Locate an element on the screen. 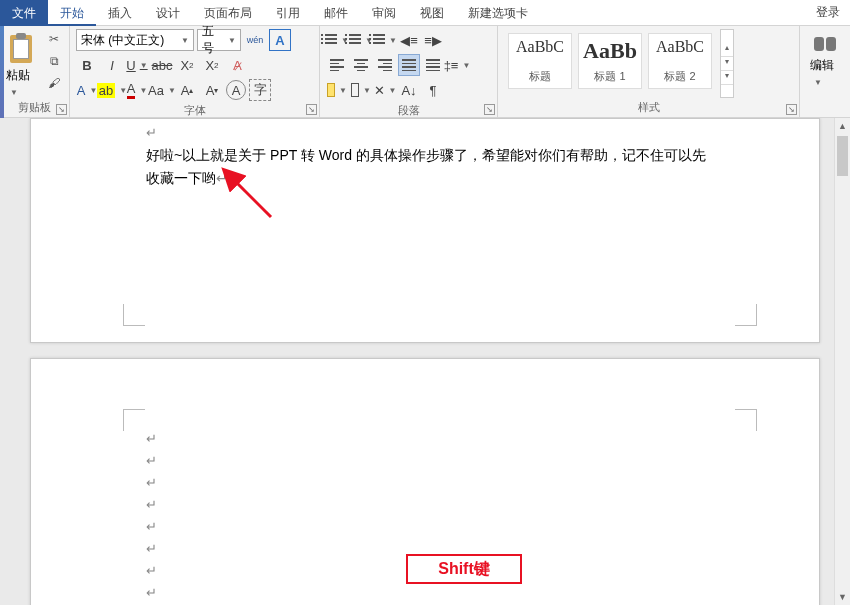 Image resolution: width=850 pixels, height=605 pixels. subscript-button: X2 is located at coordinates (187, 65).